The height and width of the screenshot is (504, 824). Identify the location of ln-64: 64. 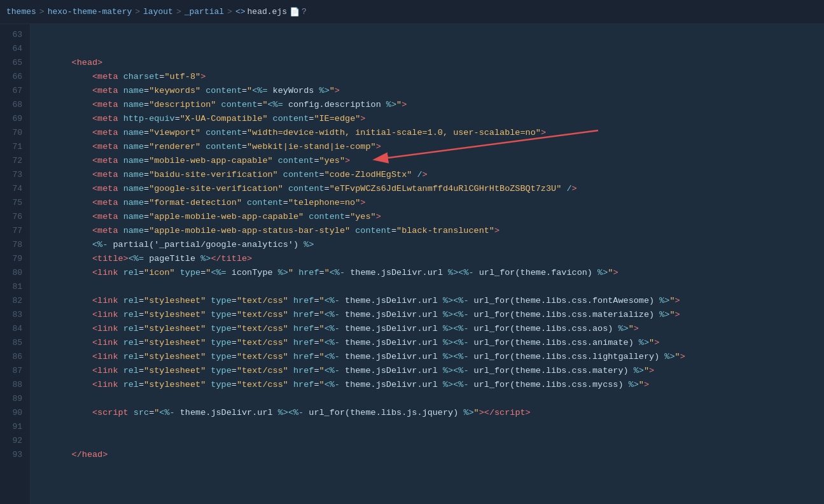
(15, 49).